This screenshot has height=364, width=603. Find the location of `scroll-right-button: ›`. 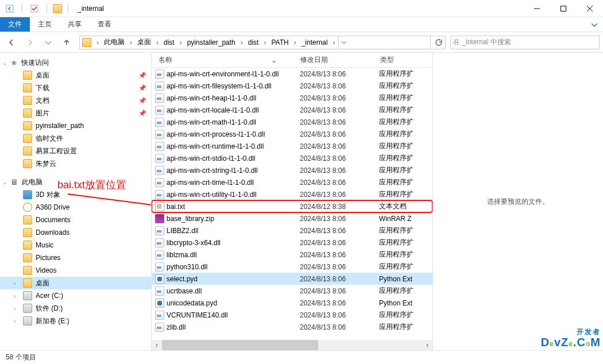

scroll-right-button: › is located at coordinates (427, 345).